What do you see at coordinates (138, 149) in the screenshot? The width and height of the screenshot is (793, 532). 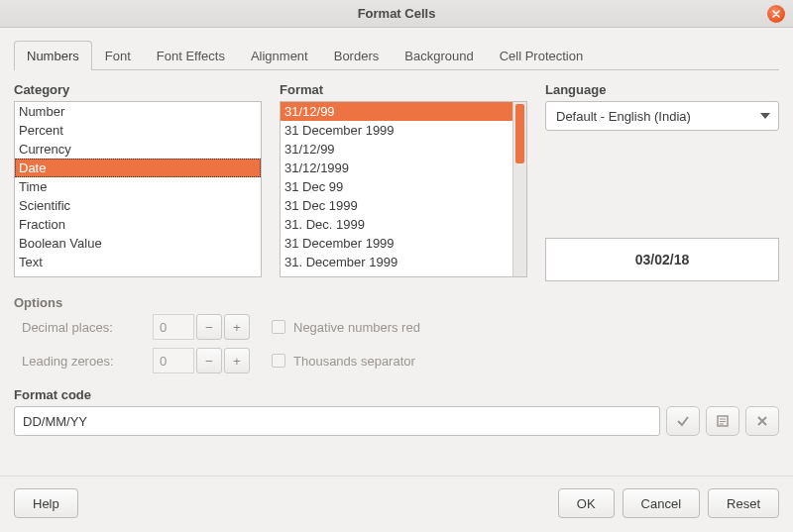 I see `category-item: Currency` at bounding box center [138, 149].